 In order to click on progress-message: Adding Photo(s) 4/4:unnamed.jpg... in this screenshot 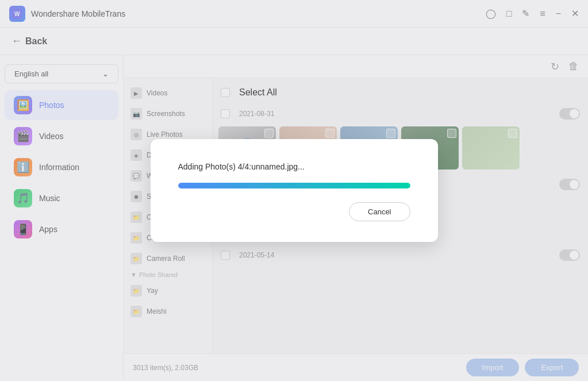, I will do `click(241, 167)`.